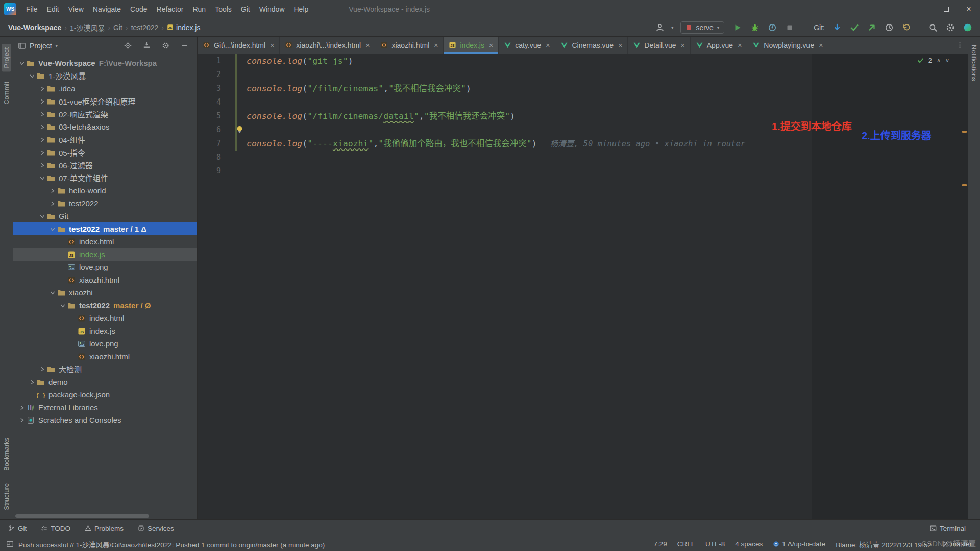  What do you see at coordinates (32, 9) in the screenshot?
I see `menu-item-file: File` at bounding box center [32, 9].